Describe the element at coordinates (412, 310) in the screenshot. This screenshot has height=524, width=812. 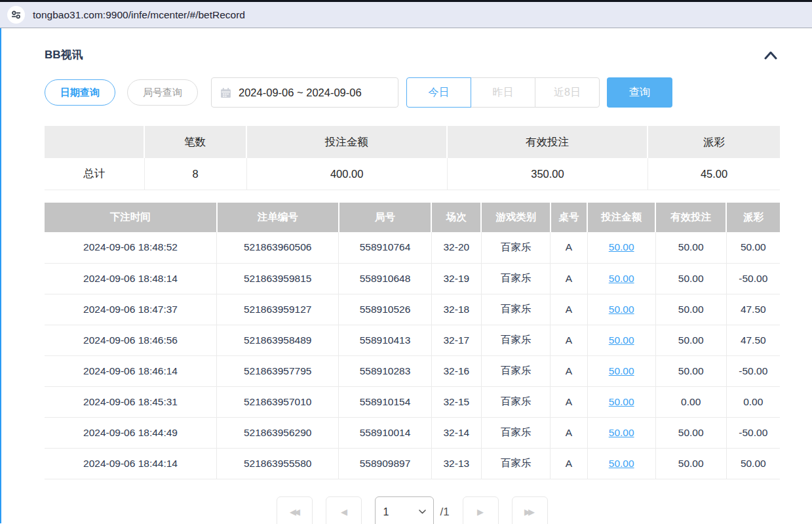
I see `table-row: 2024-09-06 18:47:37 521863959127 5589105…` at that location.